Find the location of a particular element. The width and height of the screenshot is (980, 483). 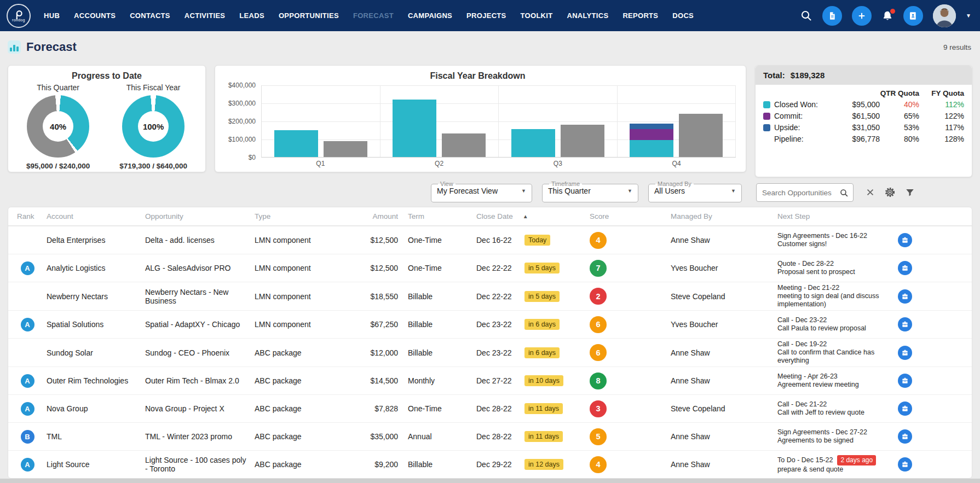

table-row-nova-group: ANova GroupNova Group - Project XABC pac… is located at coordinates (490, 408).